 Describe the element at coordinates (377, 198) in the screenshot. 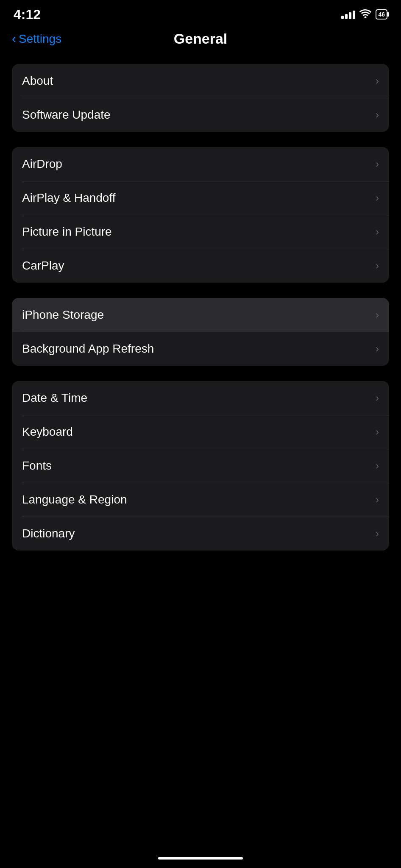

I see `airplay-handoff-chevron-icon: ›` at that location.